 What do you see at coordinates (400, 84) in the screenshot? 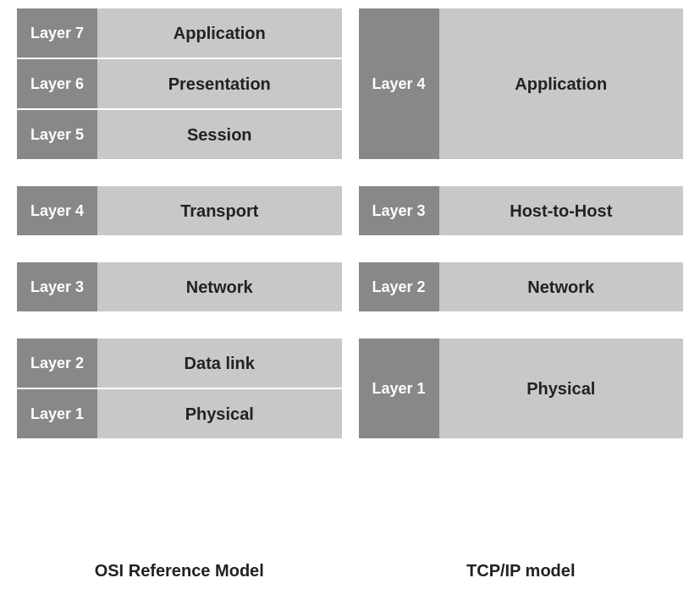
I see `tcpip-layer-4-label: Layer 4` at bounding box center [400, 84].